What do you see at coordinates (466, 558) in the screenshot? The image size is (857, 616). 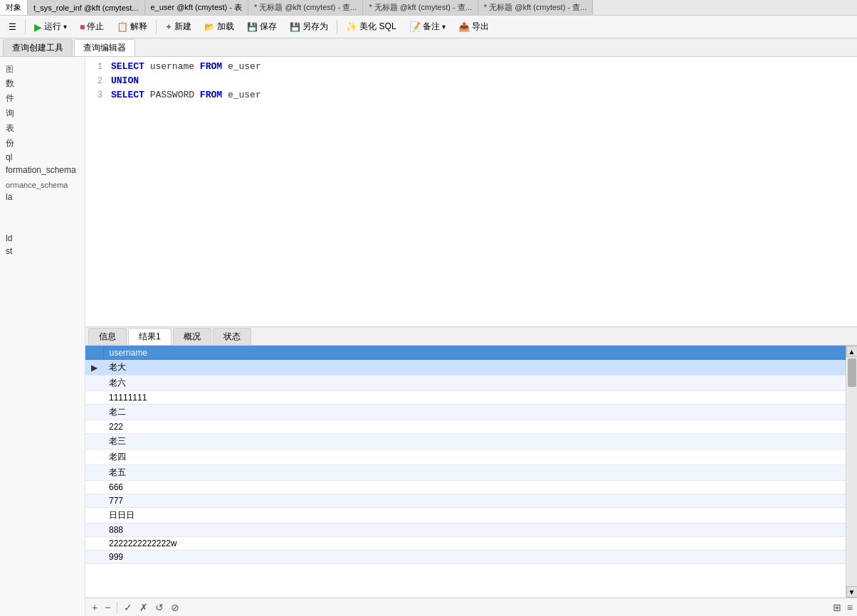 I see `table-row: 999` at bounding box center [466, 558].